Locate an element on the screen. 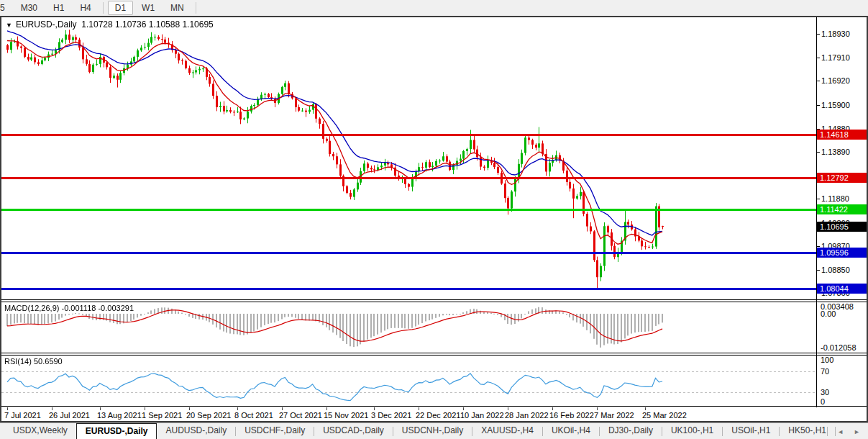 This screenshot has height=439, width=868. chart-tab-uk100-h1: UK100-,H1 is located at coordinates (692, 431).